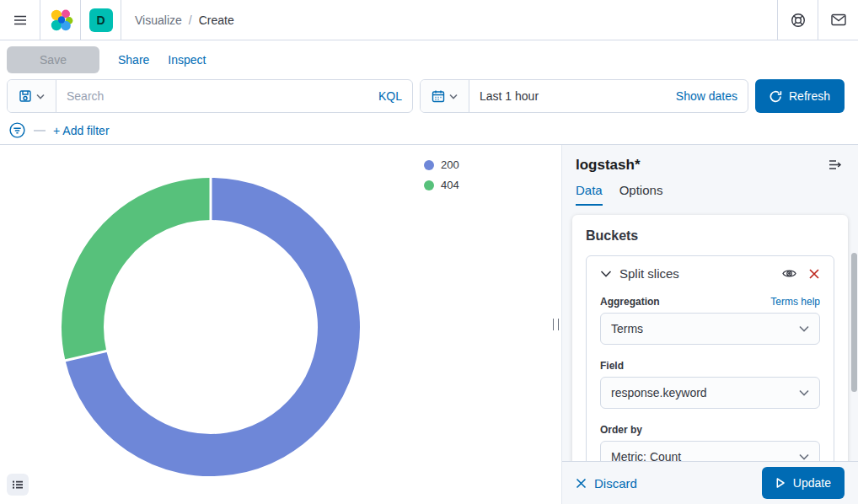 The width and height of the screenshot is (858, 504). I want to click on remove-bucket-button, so click(814, 274).